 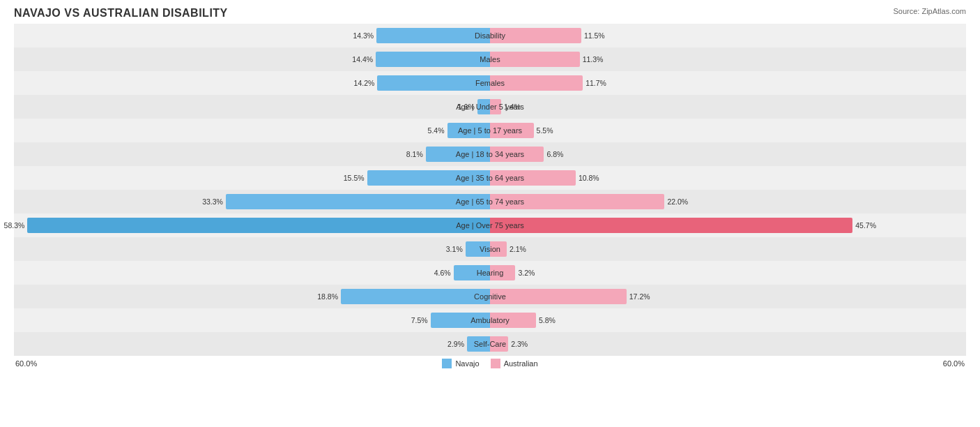 What do you see at coordinates (490, 130) in the screenshot?
I see `bar-row: Age | 5 to 17 years5.4%5.5%` at bounding box center [490, 130].